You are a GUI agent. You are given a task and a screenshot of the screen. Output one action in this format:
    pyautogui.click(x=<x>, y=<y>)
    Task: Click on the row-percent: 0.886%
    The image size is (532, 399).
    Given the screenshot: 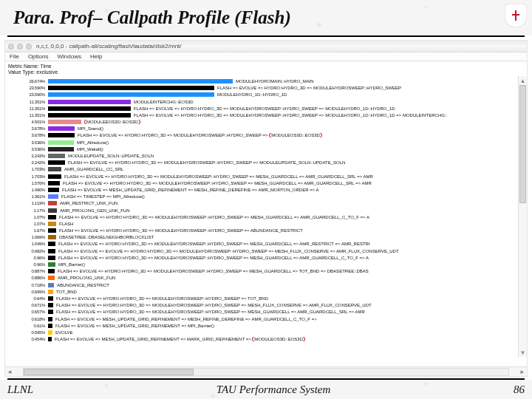 What is the action you would take?
    pyautogui.click(x=28, y=278)
    